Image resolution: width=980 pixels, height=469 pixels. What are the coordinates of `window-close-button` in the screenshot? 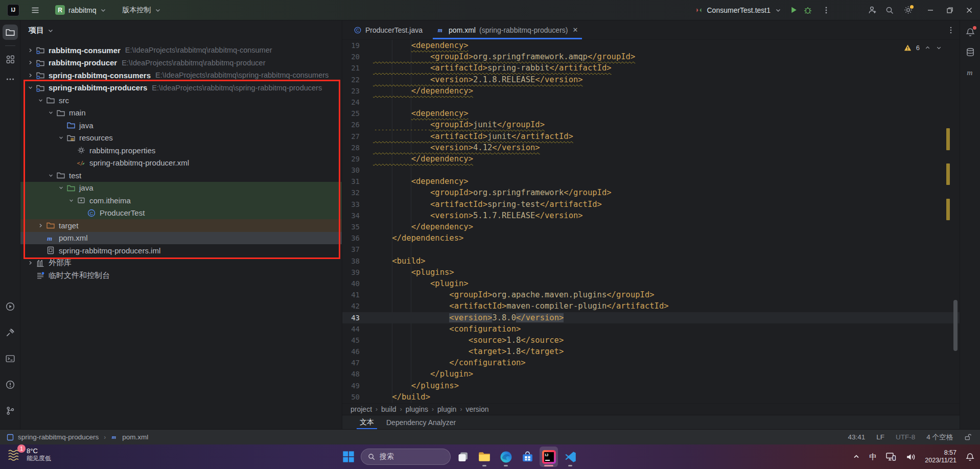 It's located at (969, 10).